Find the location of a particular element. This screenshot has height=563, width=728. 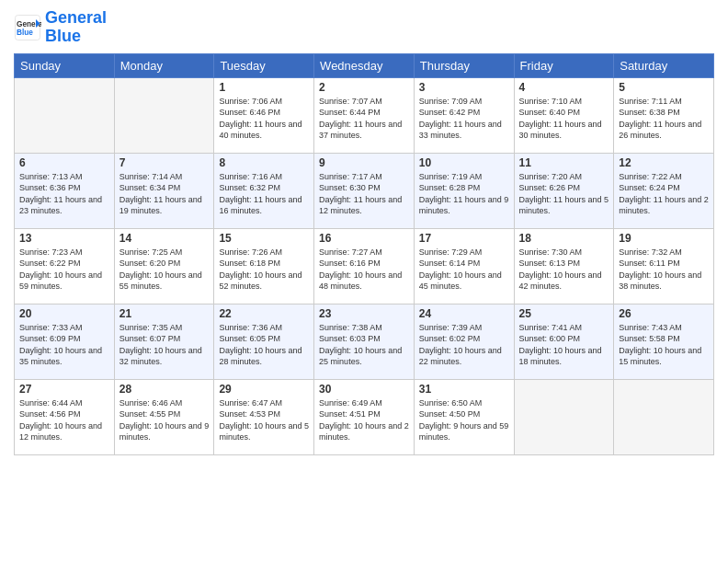

day-info: Sunrise: 7:10 AM Sunset: 6:40 PM Dayligh… is located at coordinates (564, 119).